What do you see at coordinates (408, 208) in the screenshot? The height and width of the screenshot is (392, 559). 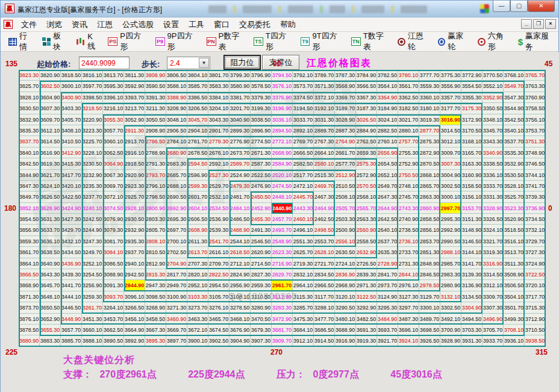 I see `gann-cell: 2743.30` at bounding box center [408, 208].